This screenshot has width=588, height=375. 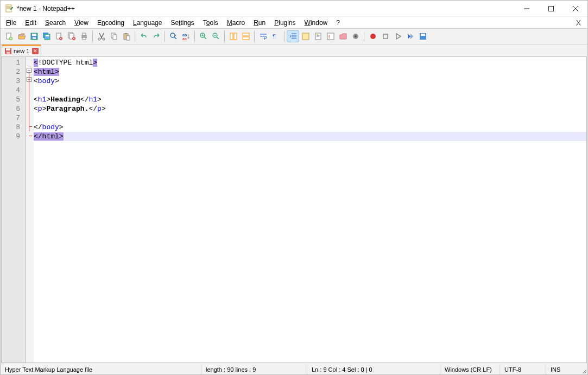 What do you see at coordinates (294, 23) in the screenshot?
I see `menu-bar: File Edit Search View Encoding Language …` at bounding box center [294, 23].